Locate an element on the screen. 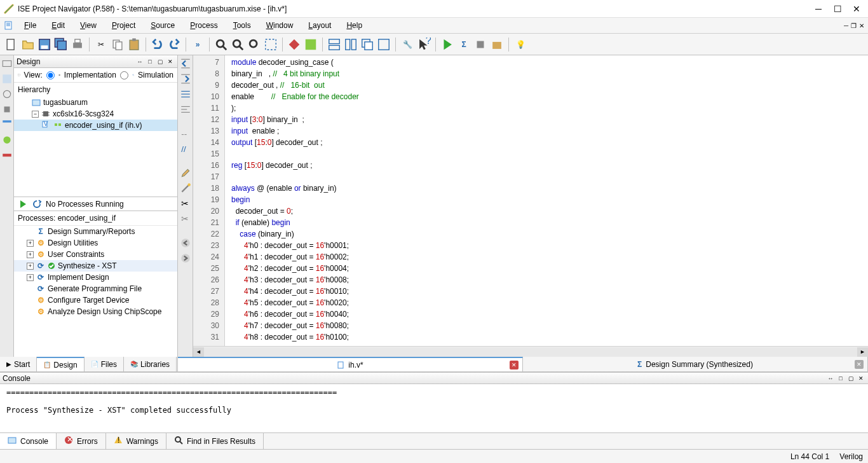 This screenshot has height=463, width=868. chip-button is located at coordinates (480, 45).